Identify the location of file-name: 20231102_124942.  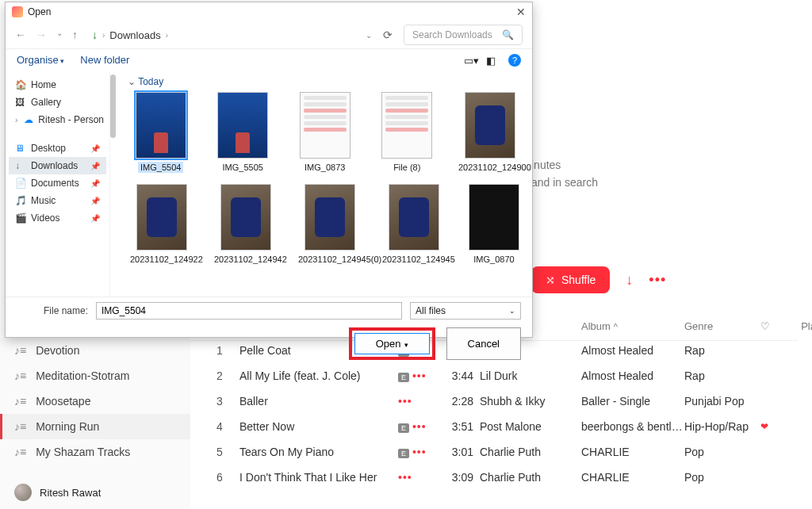
(251, 259).